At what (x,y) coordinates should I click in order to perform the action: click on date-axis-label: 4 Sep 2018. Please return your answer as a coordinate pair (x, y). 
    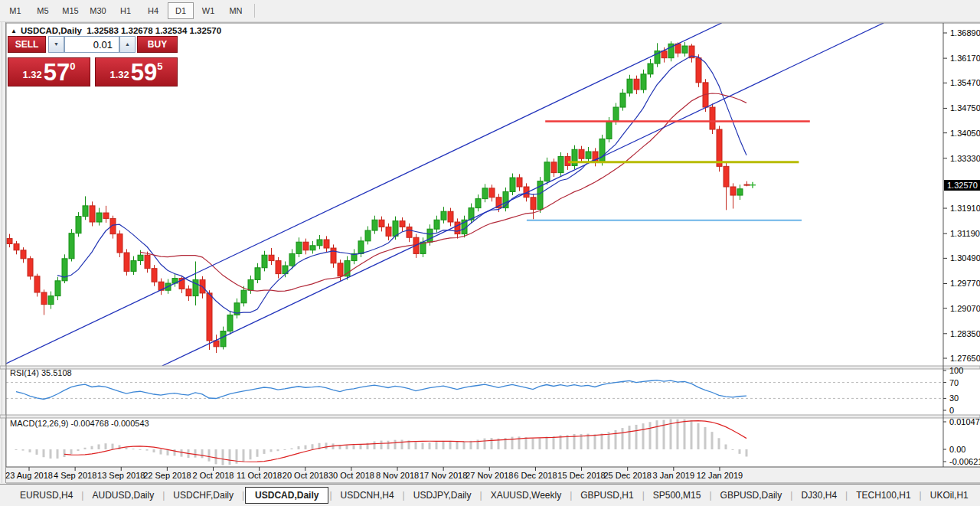
    Looking at the image, I should click on (75, 475).